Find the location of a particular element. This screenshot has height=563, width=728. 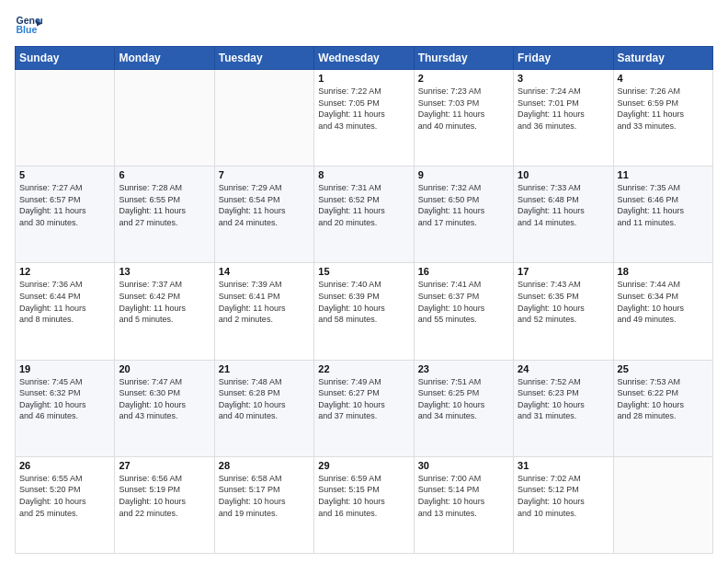

day-info: Sunrise: 7:41 AM Sunset: 6:37 PM Dayligh… is located at coordinates (463, 302).